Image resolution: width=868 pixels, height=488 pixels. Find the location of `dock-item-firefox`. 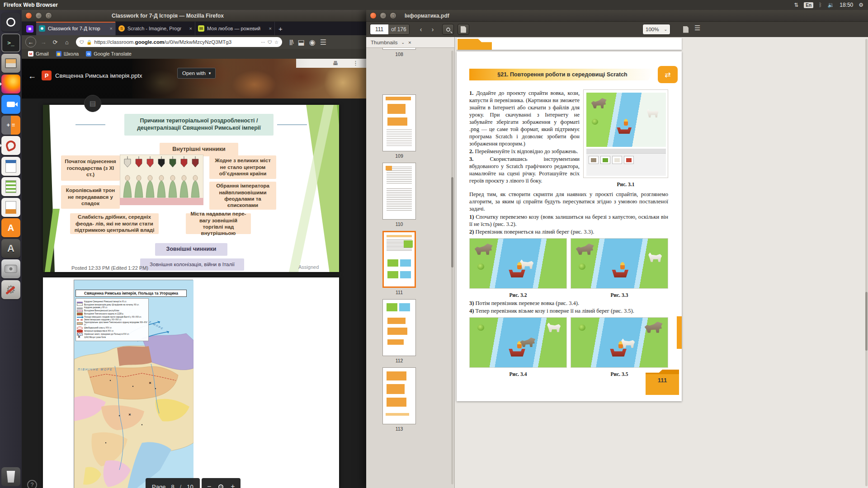

dock-item-firefox is located at coordinates (11, 84).